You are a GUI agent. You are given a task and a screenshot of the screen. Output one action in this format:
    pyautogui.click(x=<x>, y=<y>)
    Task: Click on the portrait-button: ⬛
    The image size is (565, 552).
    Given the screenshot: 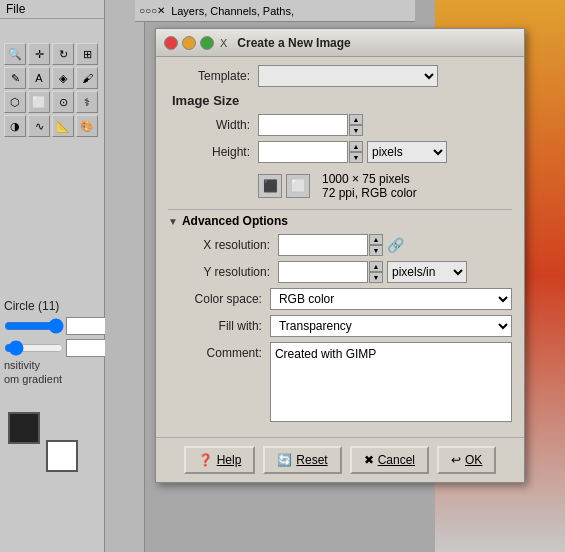 What is the action you would take?
    pyautogui.click(x=270, y=186)
    